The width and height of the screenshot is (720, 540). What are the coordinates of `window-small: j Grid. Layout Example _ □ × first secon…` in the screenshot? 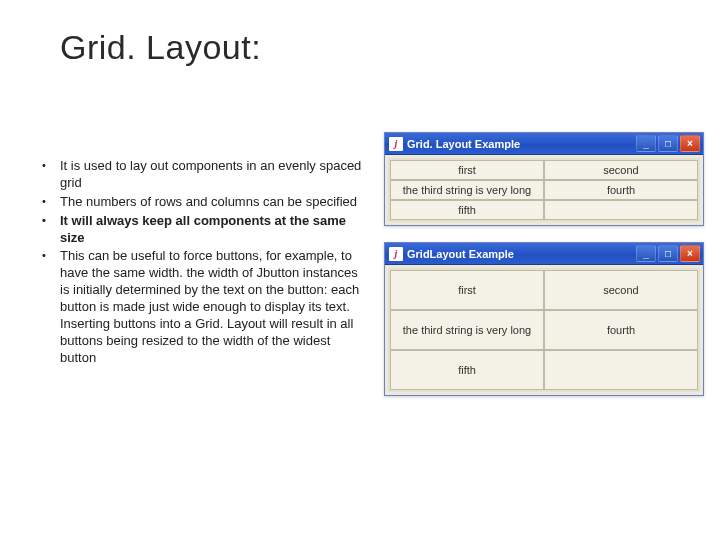 It's located at (544, 179).